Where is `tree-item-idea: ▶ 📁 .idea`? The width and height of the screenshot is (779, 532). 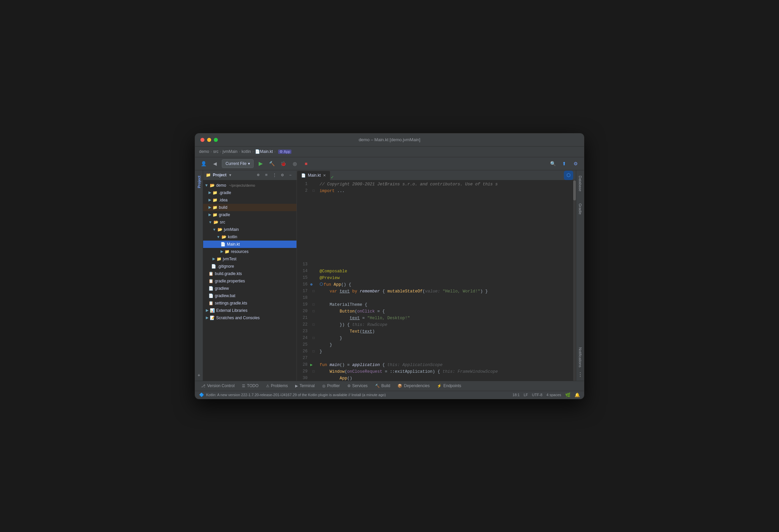 tree-item-idea: ▶ 📁 .idea is located at coordinates (250, 200).